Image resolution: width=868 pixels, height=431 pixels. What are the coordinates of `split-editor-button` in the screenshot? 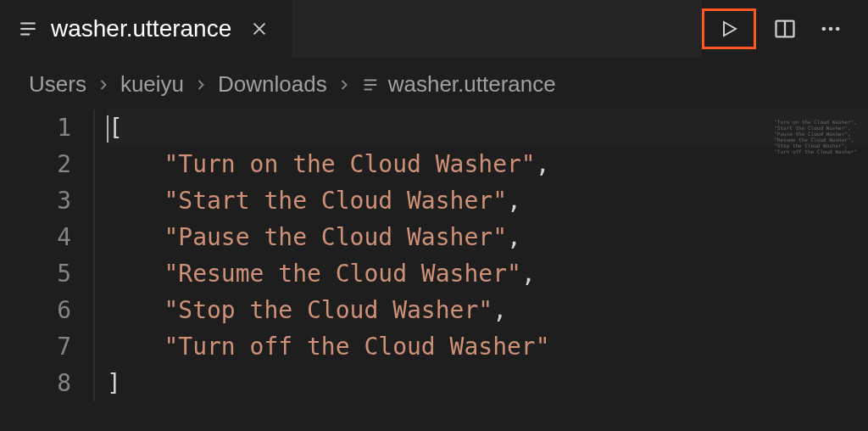 It's located at (785, 29).